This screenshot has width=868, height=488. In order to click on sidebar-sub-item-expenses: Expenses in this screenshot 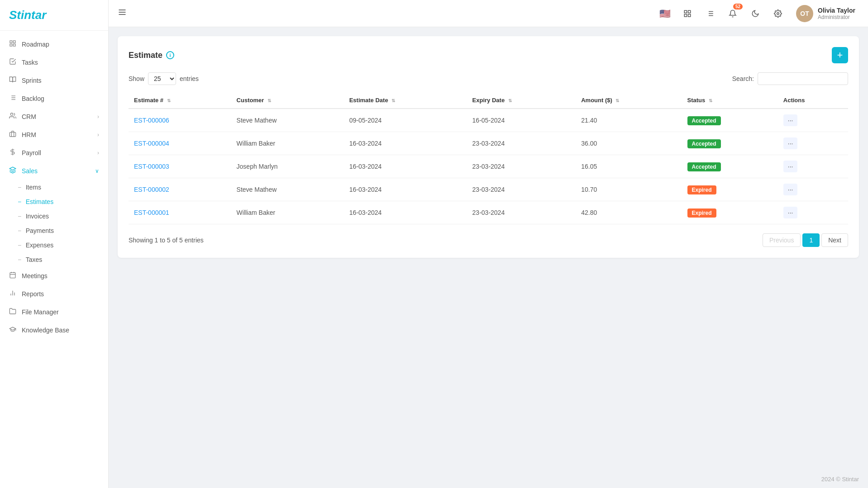, I will do `click(54, 245)`.